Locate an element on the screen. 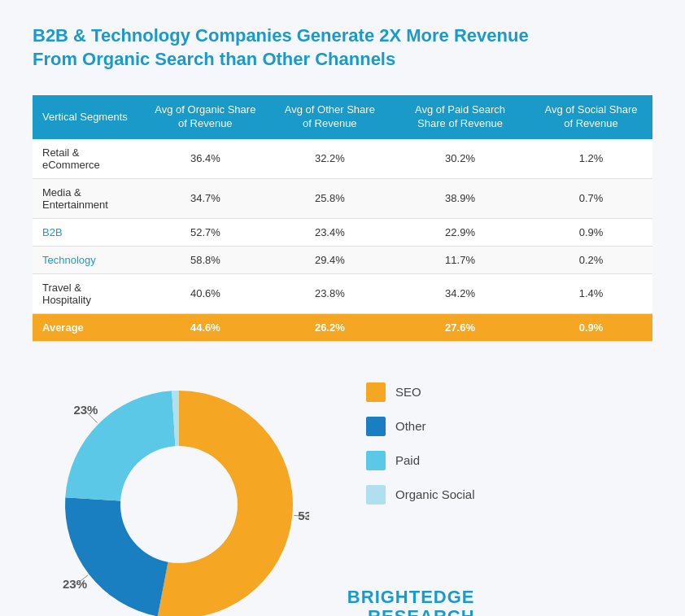  table-row: B2B52.7%23.4%22.9%0.9% is located at coordinates (342, 232).